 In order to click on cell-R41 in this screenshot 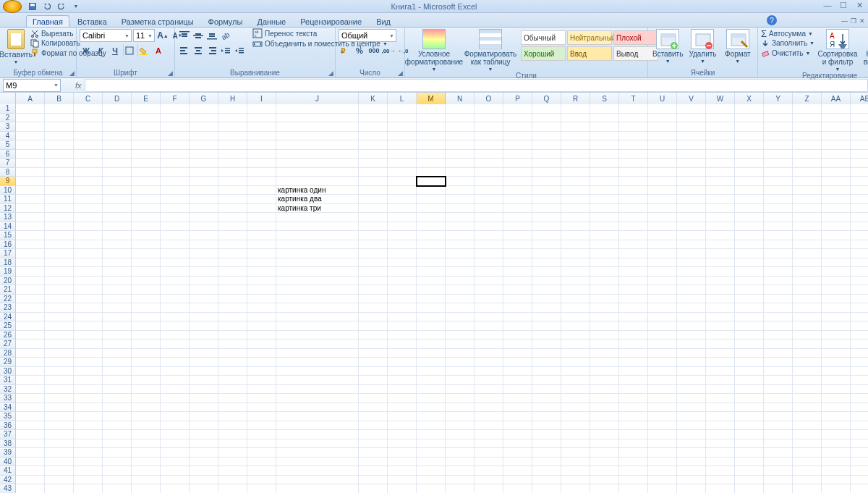, I will do `click(576, 471)`.